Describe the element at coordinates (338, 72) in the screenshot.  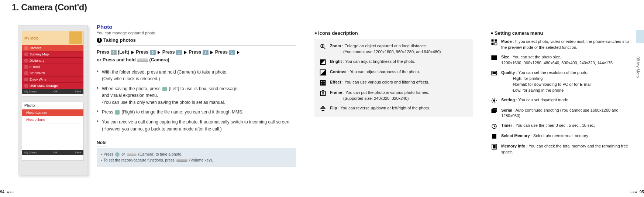
I see `contrast-t: Contrast` at that location.